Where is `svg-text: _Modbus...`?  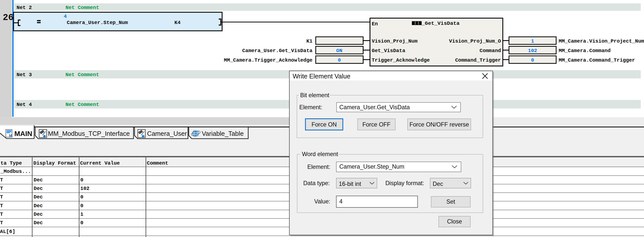 svg-text: _Modbus... is located at coordinates (16, 171).